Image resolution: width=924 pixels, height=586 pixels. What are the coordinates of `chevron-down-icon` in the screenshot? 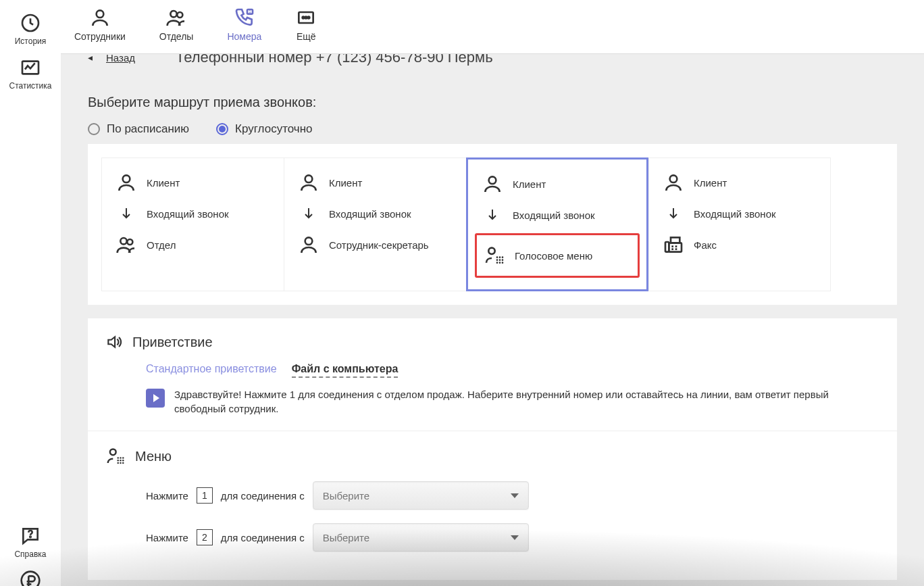 It's located at (515, 496).